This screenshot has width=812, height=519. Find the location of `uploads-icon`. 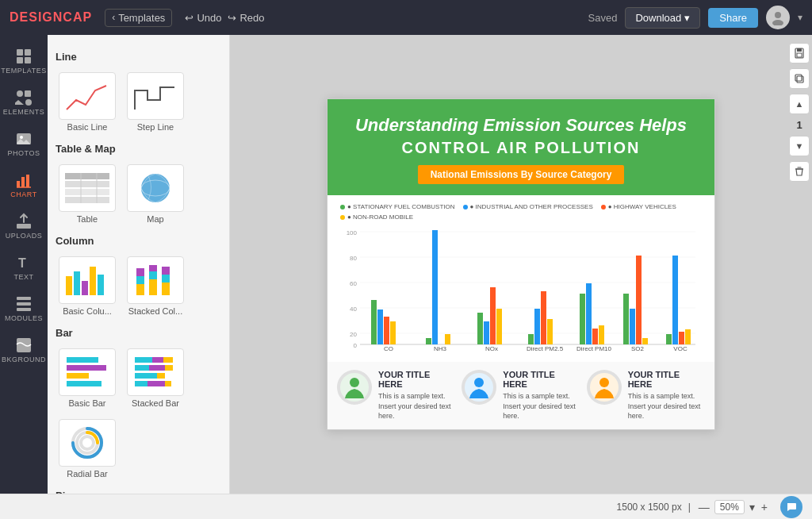

uploads-icon is located at coordinates (24, 221).